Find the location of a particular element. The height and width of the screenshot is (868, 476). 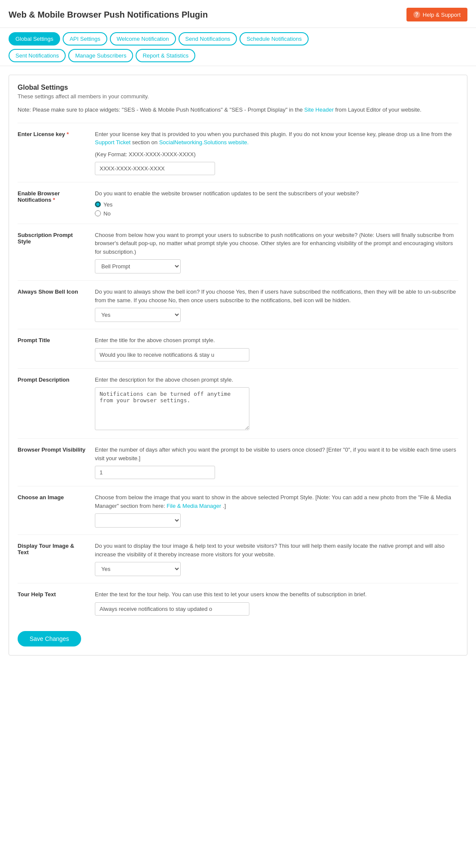

help-support-button: ? Help & Support is located at coordinates (437, 15).